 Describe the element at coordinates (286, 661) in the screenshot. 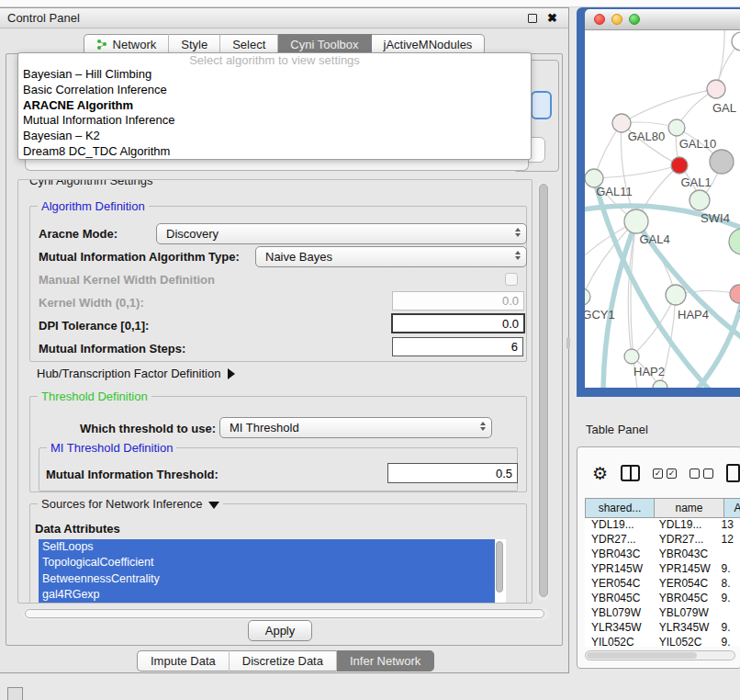

I see `cyni-bottom-tabs: Impute Data Discretize Data Infer Networ…` at that location.